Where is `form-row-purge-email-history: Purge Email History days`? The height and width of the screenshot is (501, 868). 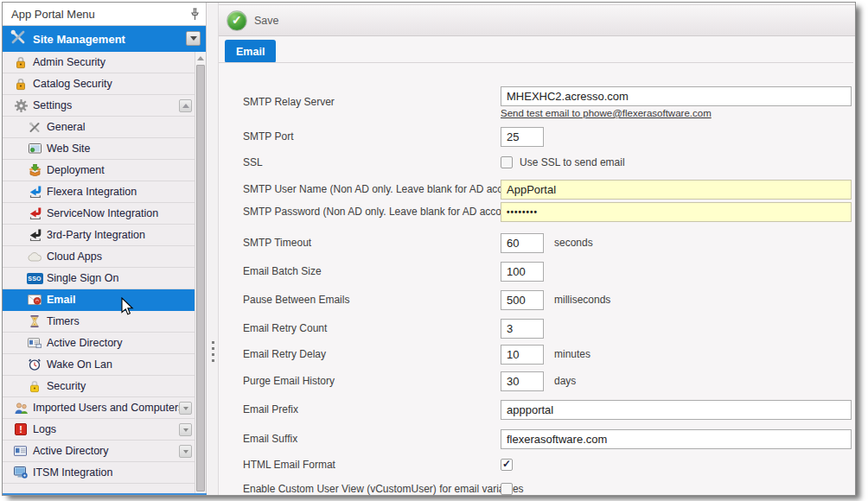
form-row-purge-email-history: Purge Email History days is located at coordinates (536, 382).